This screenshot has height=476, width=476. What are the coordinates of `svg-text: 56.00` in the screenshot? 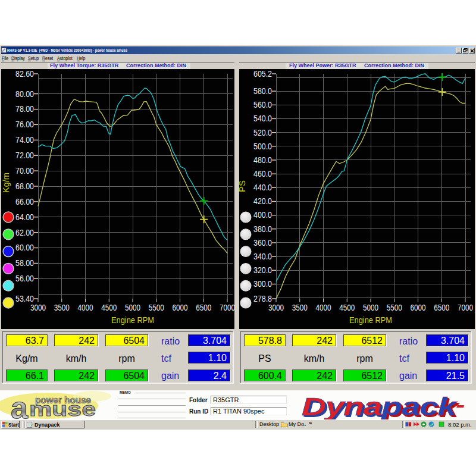 It's located at (25, 278).